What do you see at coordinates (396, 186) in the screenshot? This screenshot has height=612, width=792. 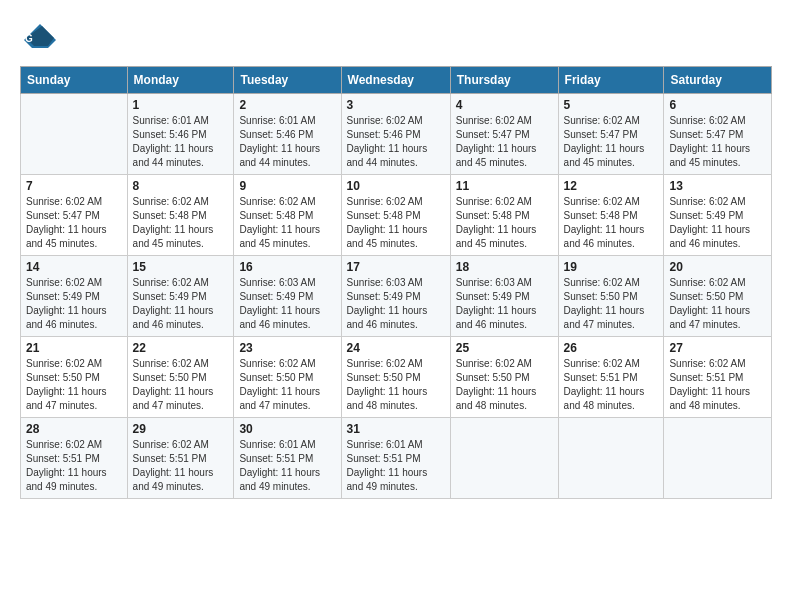 I see `day-number: 10` at bounding box center [396, 186].